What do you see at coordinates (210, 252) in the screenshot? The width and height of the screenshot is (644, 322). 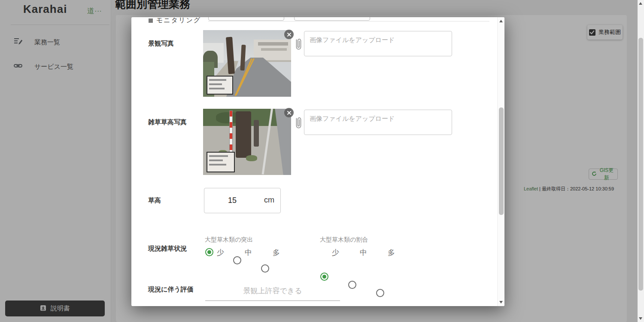 I see `protrusion-radio-low` at bounding box center [210, 252].